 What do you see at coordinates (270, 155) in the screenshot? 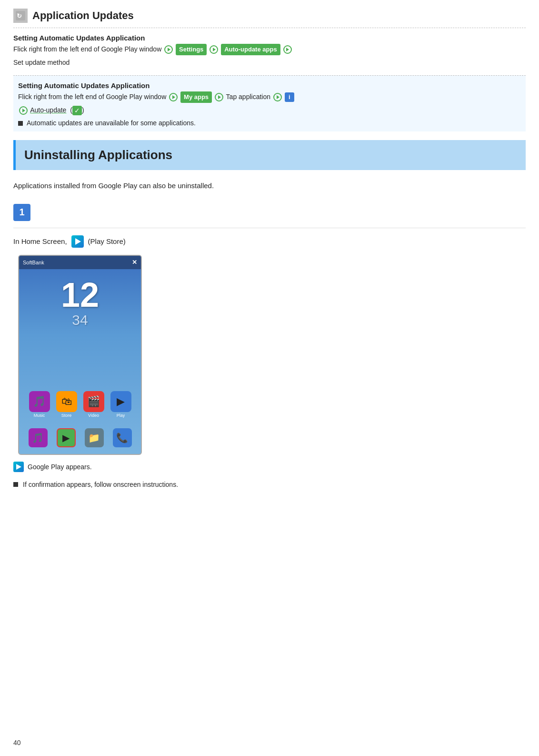
I see `uninstall-header: Uninstalling Applications` at bounding box center [270, 155].